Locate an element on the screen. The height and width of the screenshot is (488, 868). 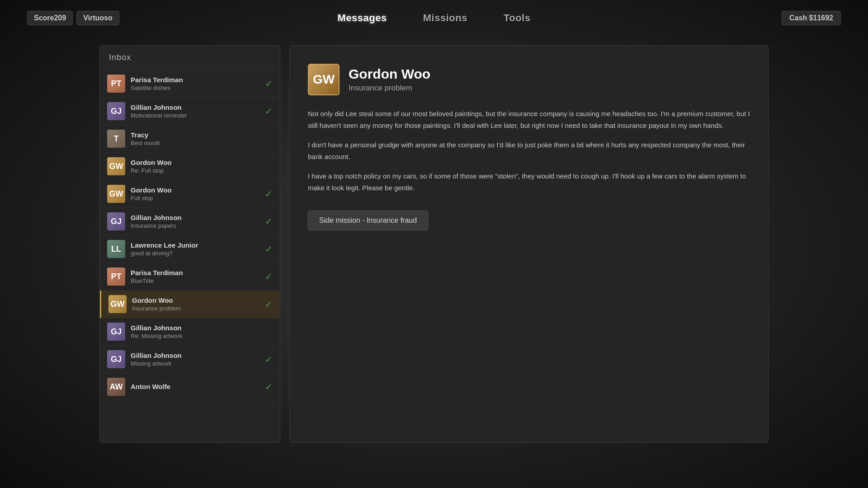
inbox-item: PT Parisa Terdiman Satellite dishes ✓ is located at coordinates (190, 84).